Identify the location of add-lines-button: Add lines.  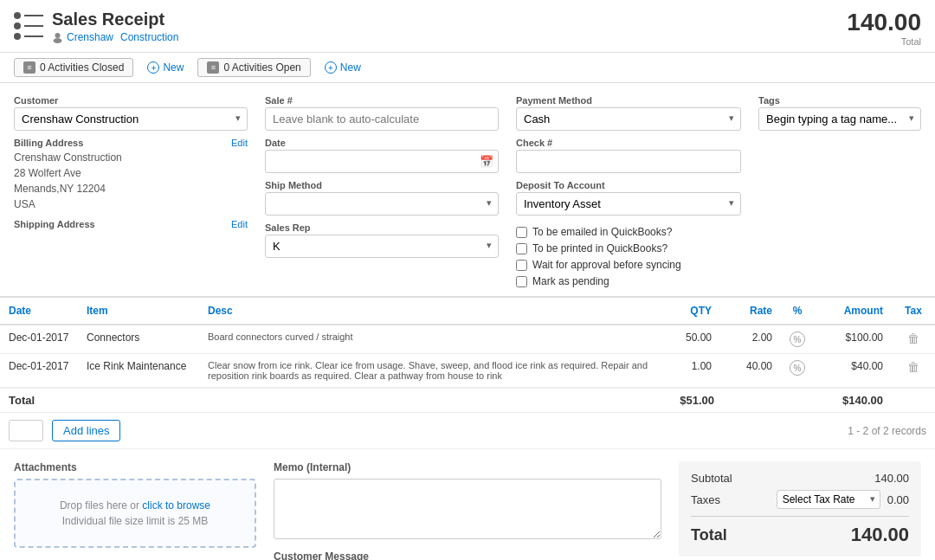
(87, 431).